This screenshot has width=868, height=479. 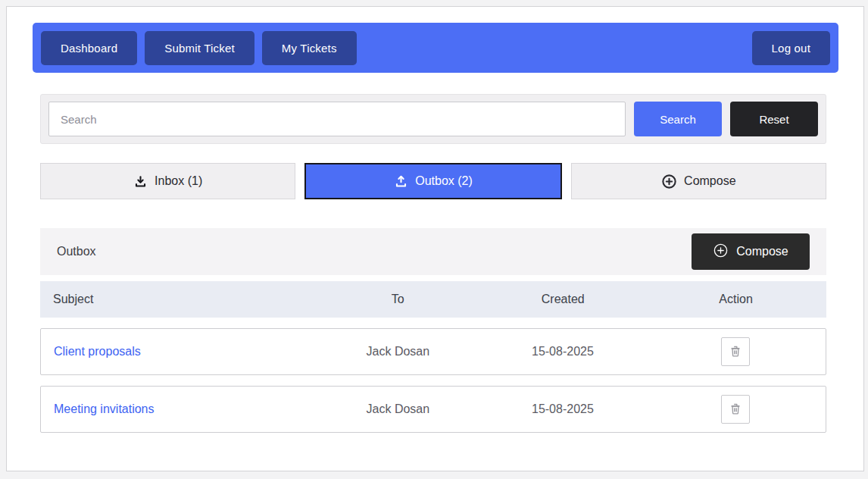 I want to click on tab-compose: Compose, so click(x=698, y=181).